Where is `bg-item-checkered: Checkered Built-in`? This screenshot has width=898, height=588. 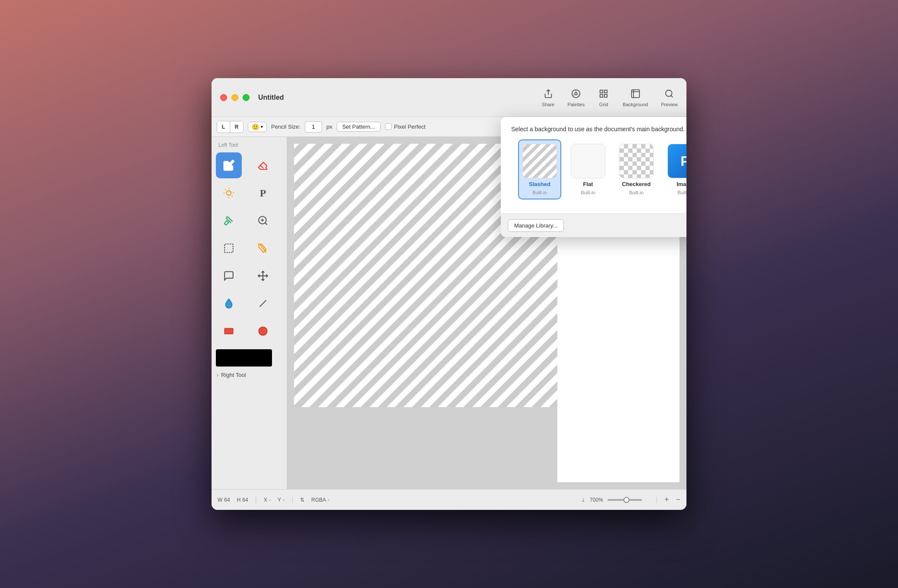 bg-item-checkered: Checkered Built-in is located at coordinates (636, 169).